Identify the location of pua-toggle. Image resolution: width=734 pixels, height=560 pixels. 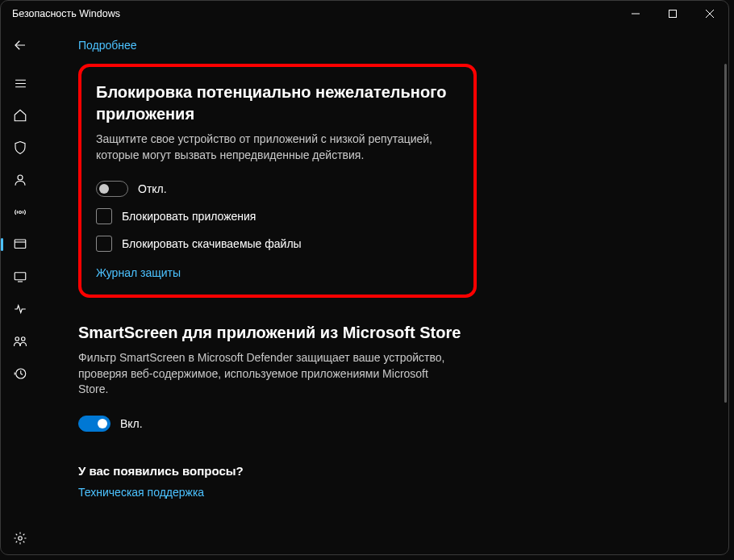
(112, 189).